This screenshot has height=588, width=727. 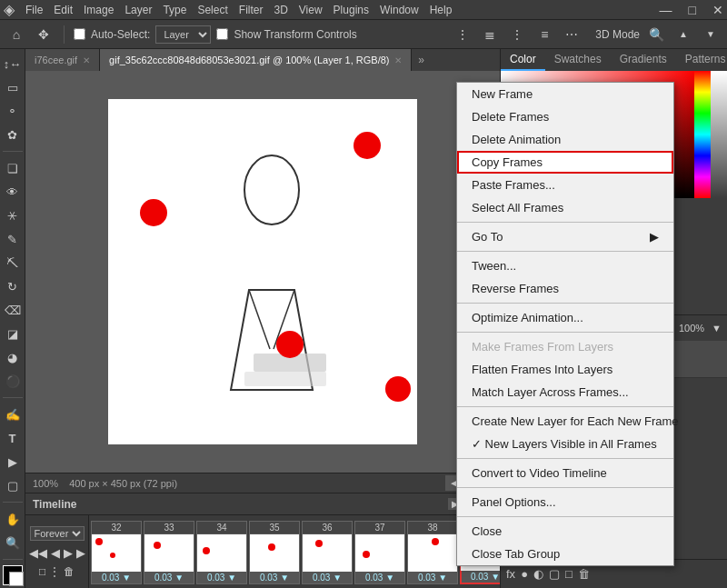 I want to click on add-group: ▢, so click(x=554, y=574).